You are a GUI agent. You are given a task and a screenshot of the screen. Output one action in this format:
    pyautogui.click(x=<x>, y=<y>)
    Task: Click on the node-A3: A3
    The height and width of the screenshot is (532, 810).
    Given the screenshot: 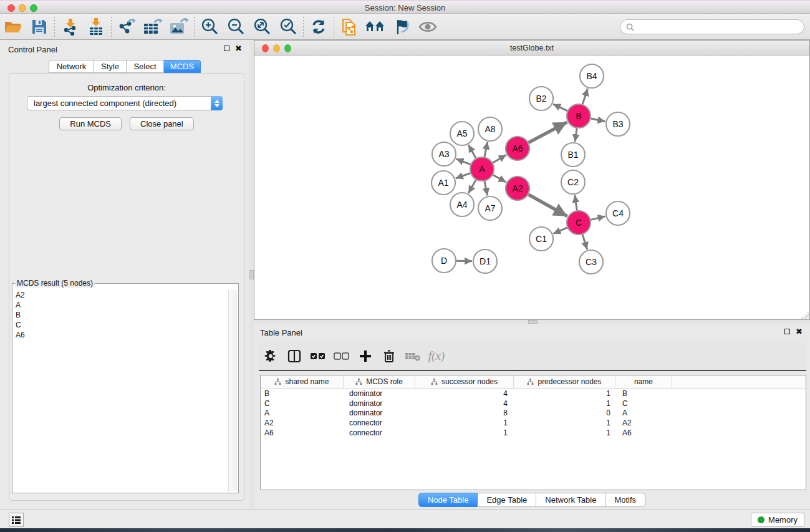 What is the action you would take?
    pyautogui.click(x=444, y=154)
    